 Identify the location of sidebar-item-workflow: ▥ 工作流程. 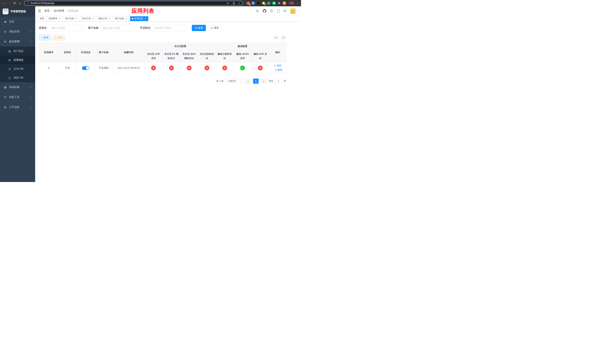
(18, 107).